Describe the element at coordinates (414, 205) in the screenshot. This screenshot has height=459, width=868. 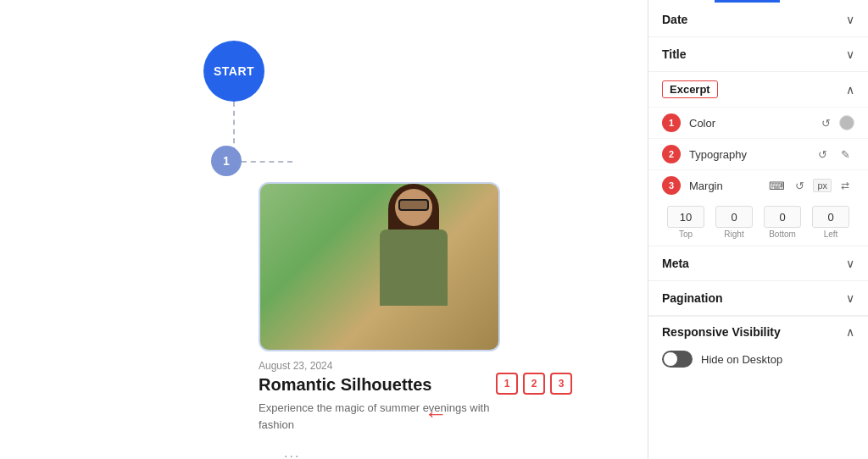
I see `glasses-shape` at that location.